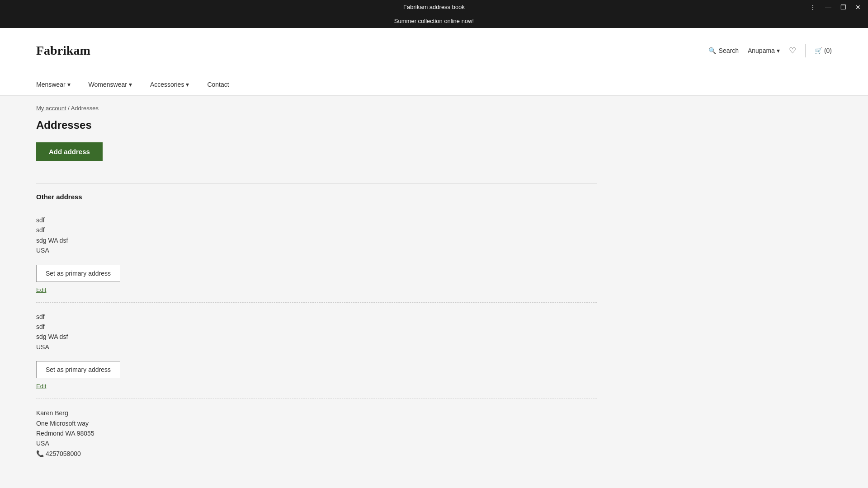  Describe the element at coordinates (167, 84) in the screenshot. I see `nav-accessories-label: Accessories` at that location.